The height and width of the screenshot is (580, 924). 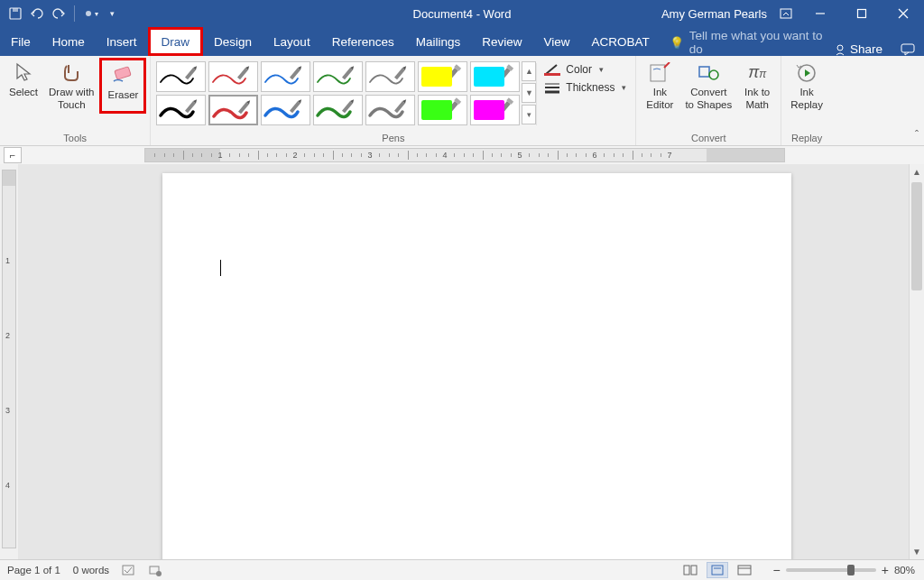 I want to click on lightbulb-icon: 💡, so click(x=677, y=43).